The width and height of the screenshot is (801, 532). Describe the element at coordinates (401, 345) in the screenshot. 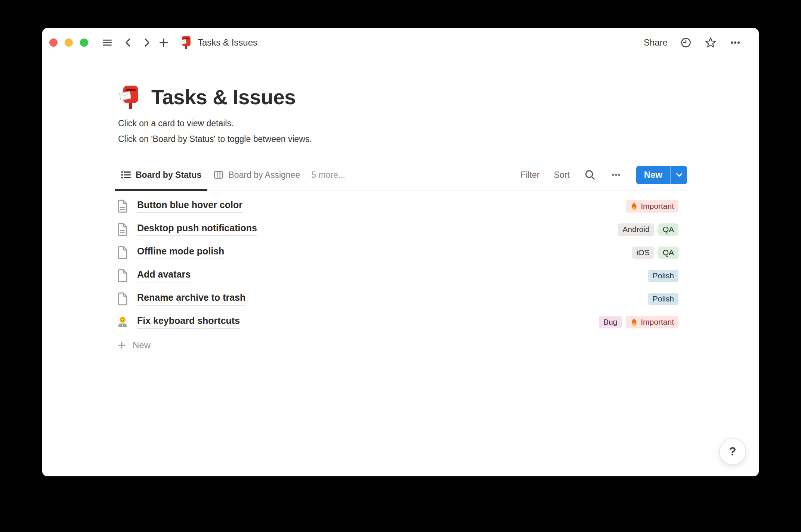

I see `add-row-button: New` at that location.